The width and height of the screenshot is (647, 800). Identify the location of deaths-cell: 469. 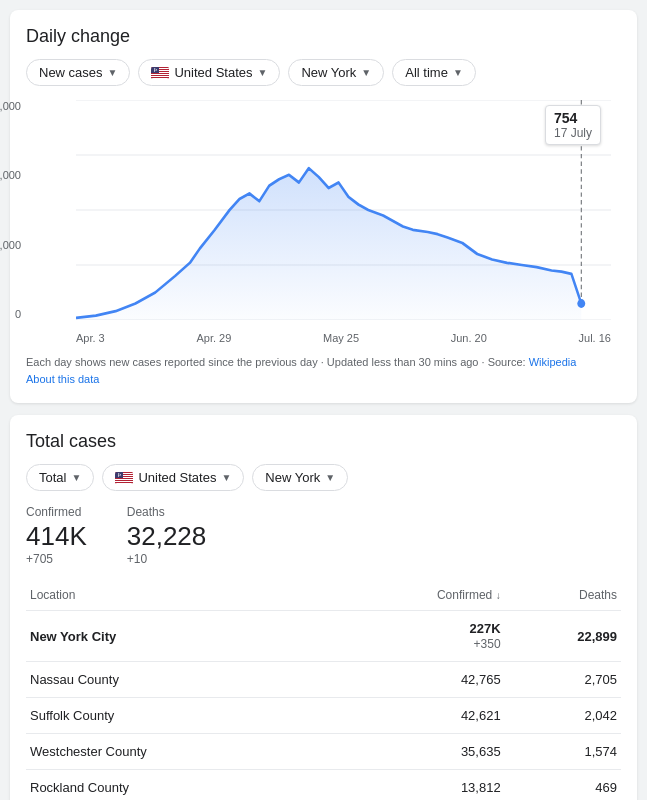
(563, 786).